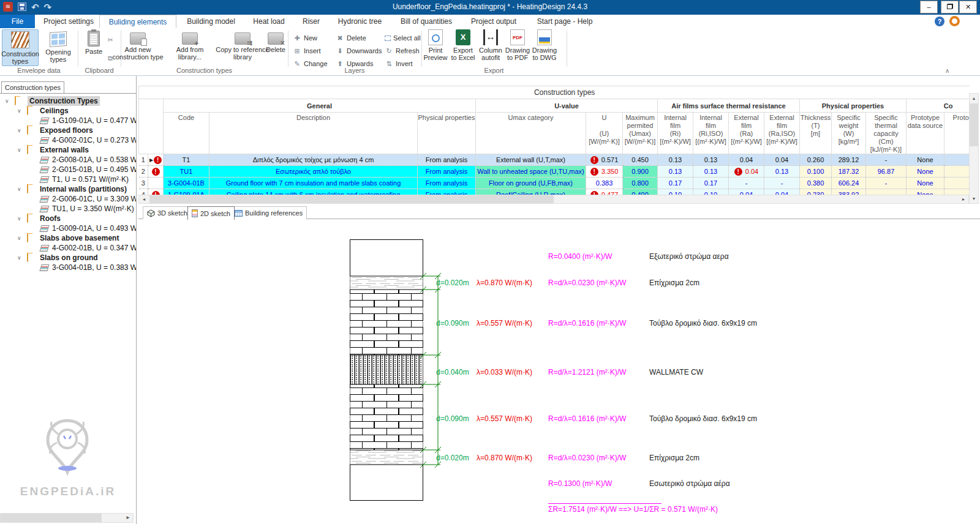 The image size is (980, 524). I want to click on support-lifebuoy-icon, so click(954, 21).